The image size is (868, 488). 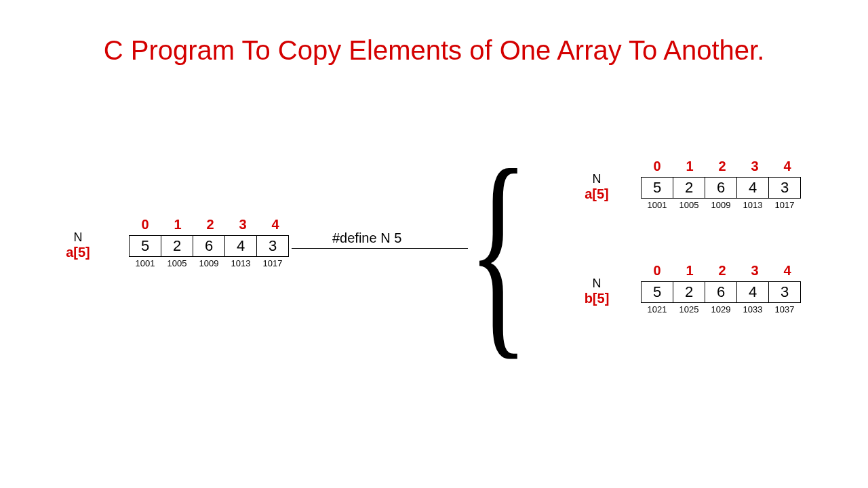 What do you see at coordinates (597, 283) in the screenshot?
I see `right-bottom-n-label: N` at bounding box center [597, 283].